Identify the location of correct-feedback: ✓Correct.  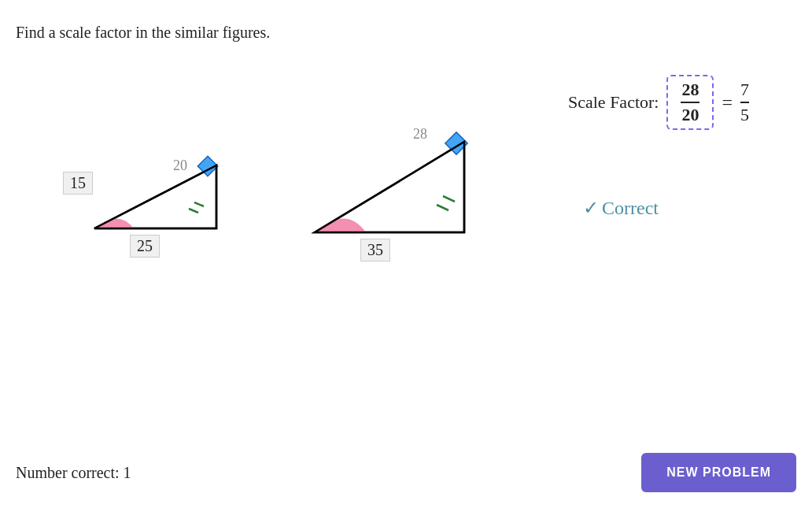
(621, 208).